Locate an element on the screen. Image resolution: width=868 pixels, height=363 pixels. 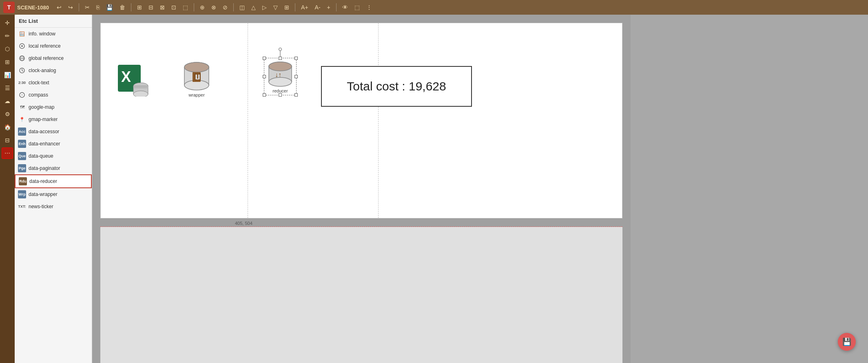
play-button: ▷ is located at coordinates (264, 7).